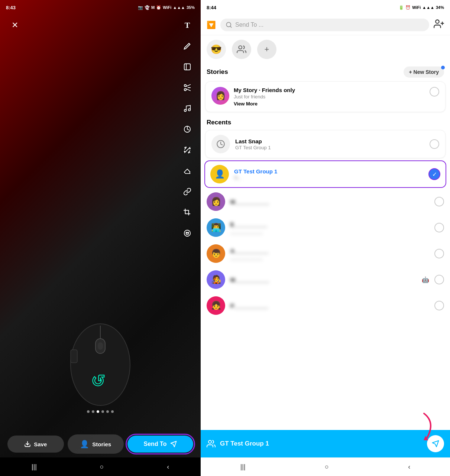 The image size is (450, 476). What do you see at coordinates (216, 280) in the screenshot?
I see `contact-5-avatar: 🧑‍🎤` at bounding box center [216, 280].